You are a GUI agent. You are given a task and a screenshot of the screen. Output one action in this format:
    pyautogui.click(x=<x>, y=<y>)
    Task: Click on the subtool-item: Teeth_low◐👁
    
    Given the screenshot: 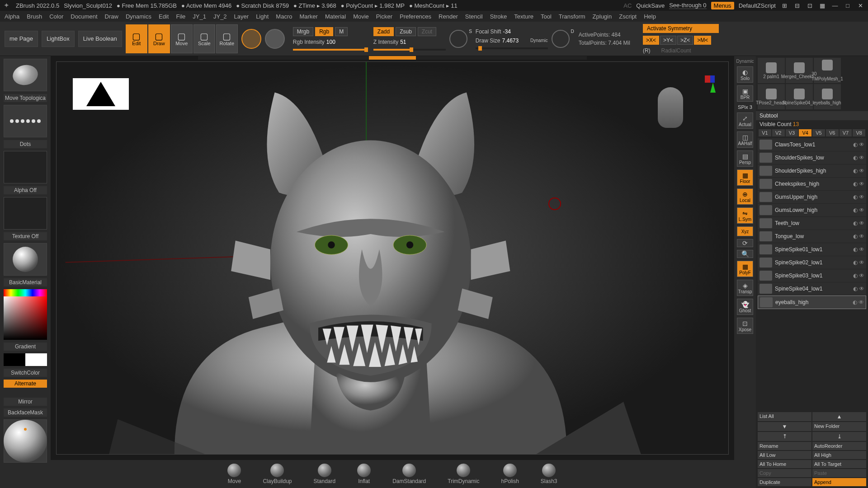 What is the action you would take?
    pyautogui.click(x=812, y=223)
    